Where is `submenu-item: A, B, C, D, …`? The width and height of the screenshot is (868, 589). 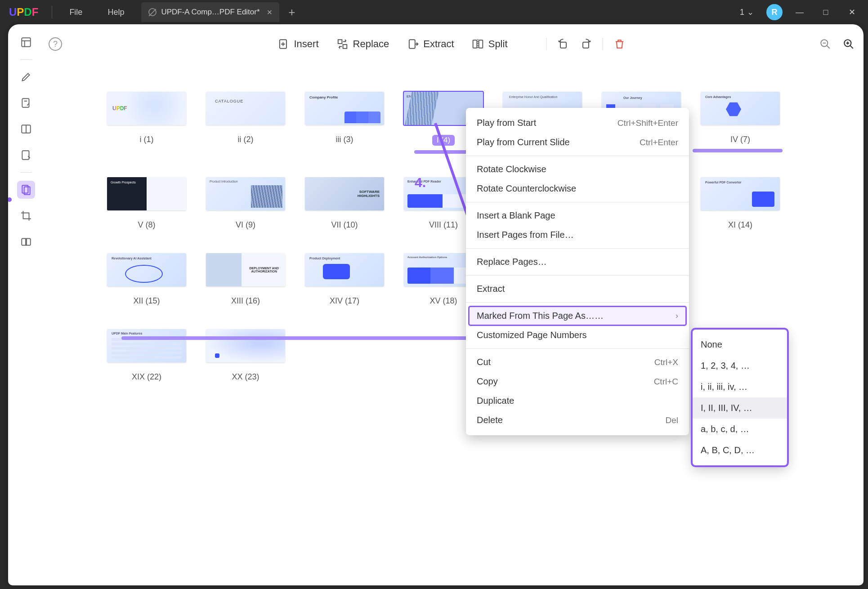
submenu-item: A, B, C, D, … is located at coordinates (740, 451).